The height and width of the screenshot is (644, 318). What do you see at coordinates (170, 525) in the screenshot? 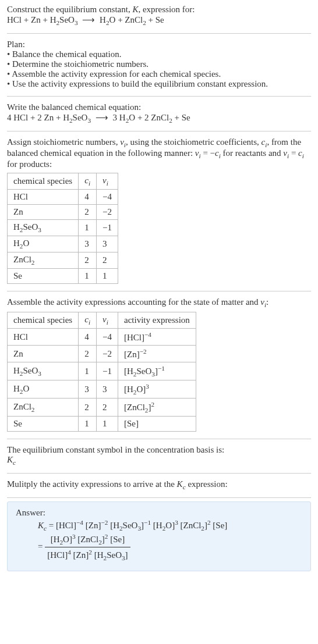
I see `answer-line1: Kc = [HCl]−4 [Zn]−2 [H2SeO3]−1 [H2O]3 [Z…` at bounding box center [170, 525].